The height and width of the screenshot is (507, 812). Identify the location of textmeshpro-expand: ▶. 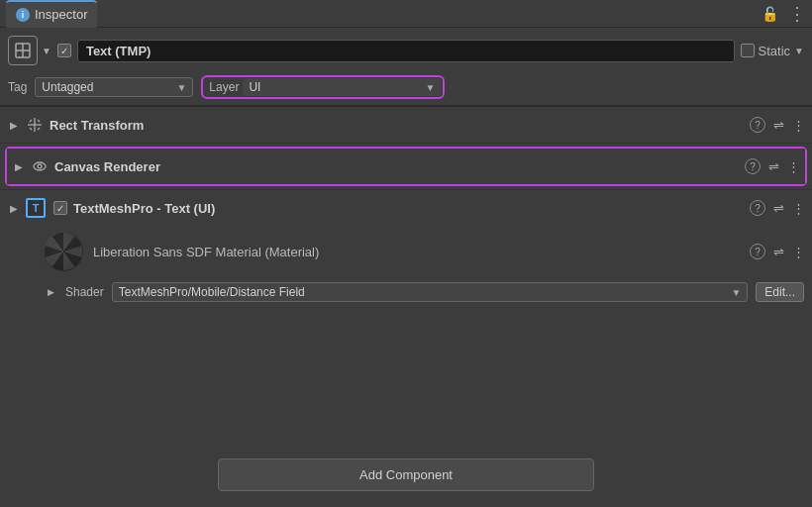
(14, 208).